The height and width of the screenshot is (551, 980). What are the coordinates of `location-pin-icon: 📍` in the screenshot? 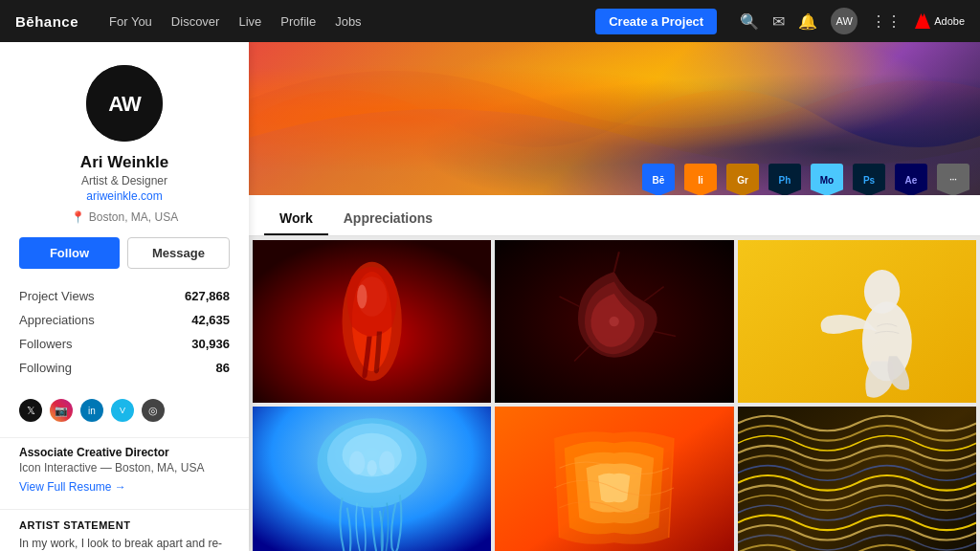 It's located at (78, 217).